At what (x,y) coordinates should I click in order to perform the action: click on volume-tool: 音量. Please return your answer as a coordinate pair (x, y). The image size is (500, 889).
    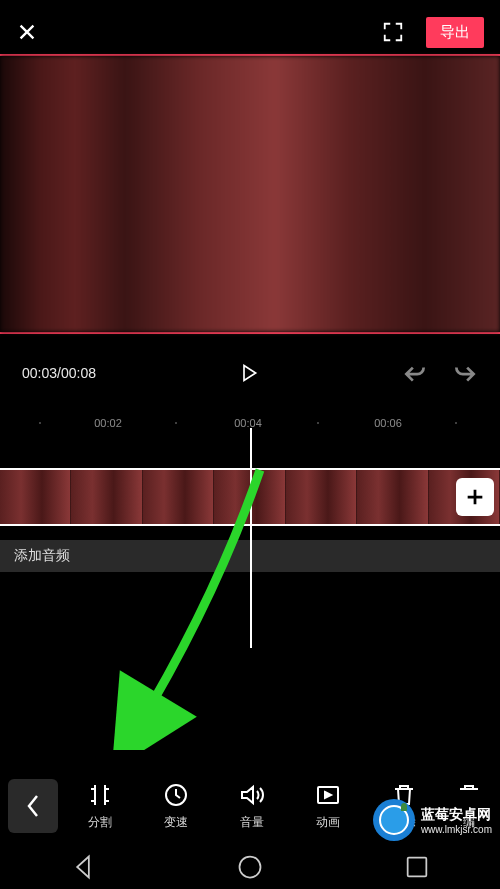
    Looking at the image, I should click on (252, 806).